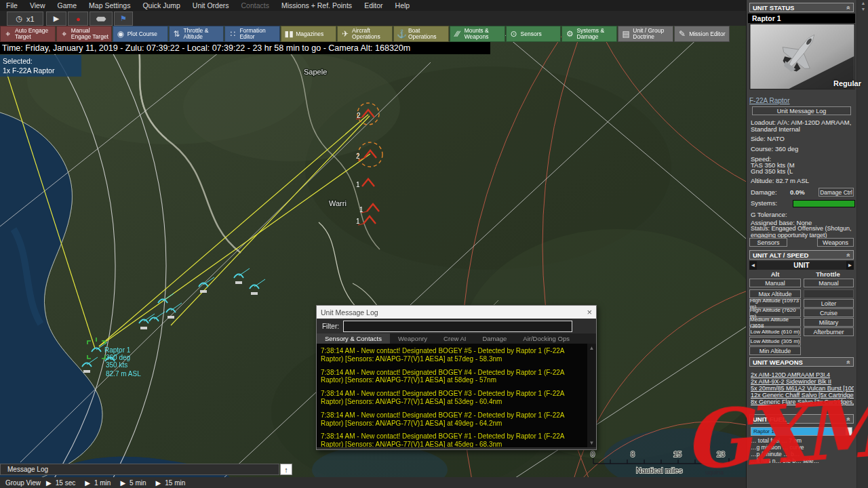  What do you see at coordinates (484, 34) in the screenshot?
I see `toolbar-label: Mounts & Weapons` at bounding box center [484, 34].